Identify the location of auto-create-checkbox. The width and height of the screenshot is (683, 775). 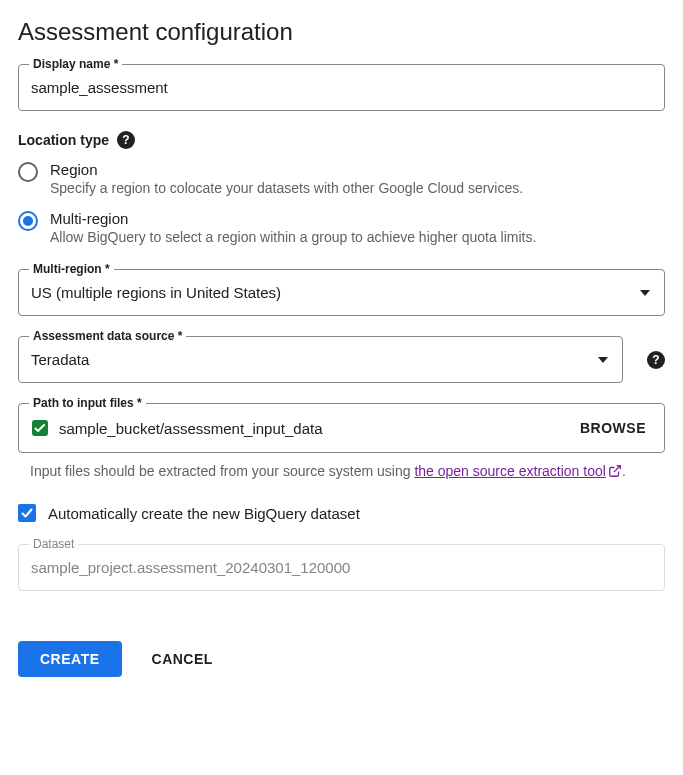
(27, 513).